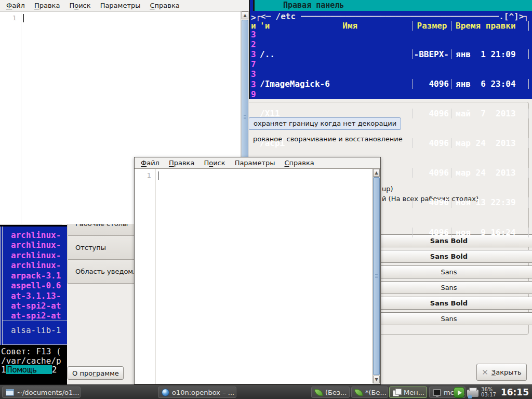  I want to click on task-menu-active: Мен..., so click(408, 392).